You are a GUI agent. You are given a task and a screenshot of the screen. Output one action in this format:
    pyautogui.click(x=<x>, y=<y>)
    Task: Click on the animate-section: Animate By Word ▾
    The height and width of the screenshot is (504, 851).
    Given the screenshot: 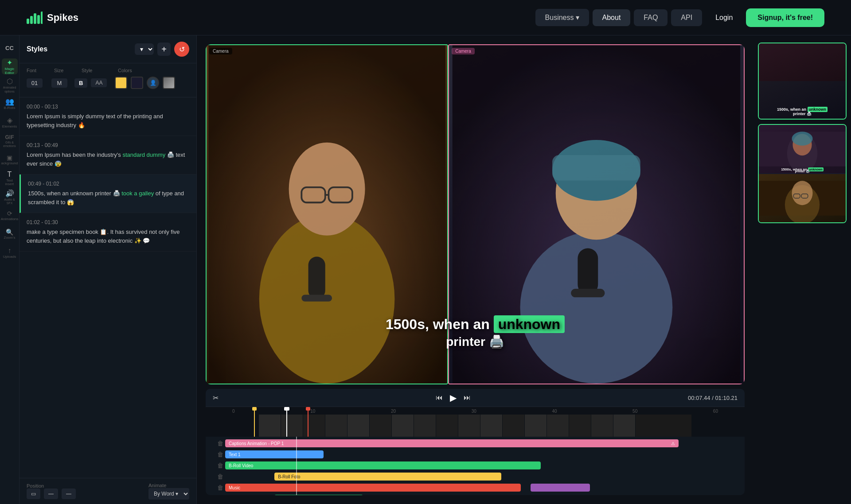 What is the action you would take?
    pyautogui.click(x=169, y=491)
    